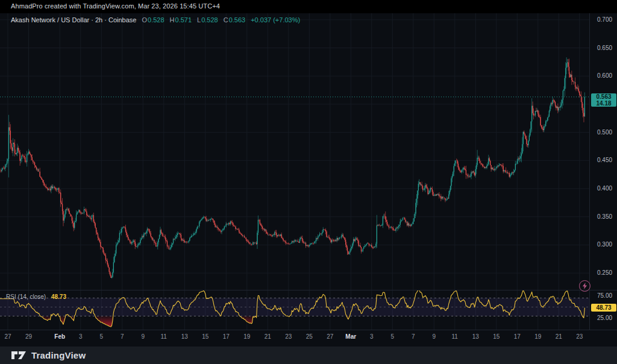  Describe the element at coordinates (58, 356) in the screenshot. I see `tradingview-wordmark: TradingView` at that location.